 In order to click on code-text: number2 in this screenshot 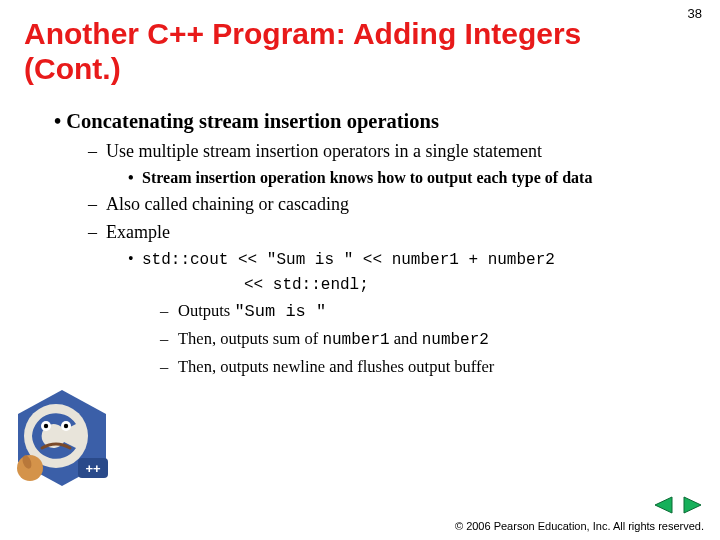, I will do `click(456, 340)`.